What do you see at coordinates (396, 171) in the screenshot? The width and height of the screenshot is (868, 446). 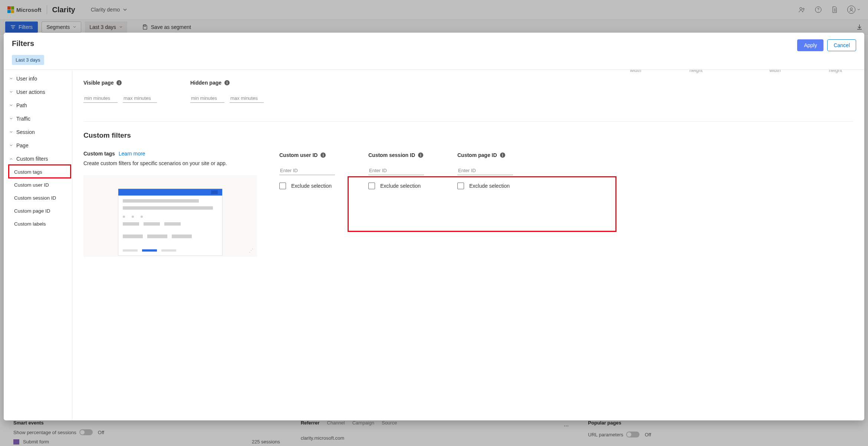 I see `custom-id-fields: Custom user ID i Exclude selection Custo…` at bounding box center [396, 171].